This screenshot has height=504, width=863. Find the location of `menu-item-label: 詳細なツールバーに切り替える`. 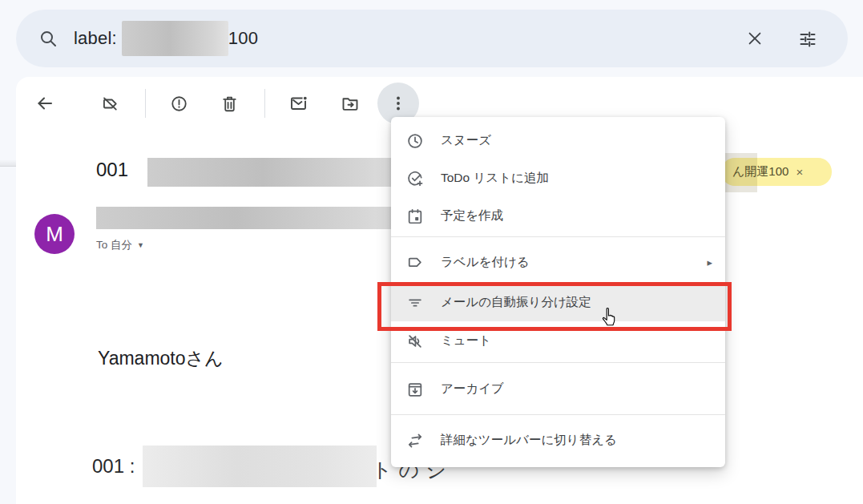

menu-item-label: 詳細なツールバーに切り替える is located at coordinates (529, 441).